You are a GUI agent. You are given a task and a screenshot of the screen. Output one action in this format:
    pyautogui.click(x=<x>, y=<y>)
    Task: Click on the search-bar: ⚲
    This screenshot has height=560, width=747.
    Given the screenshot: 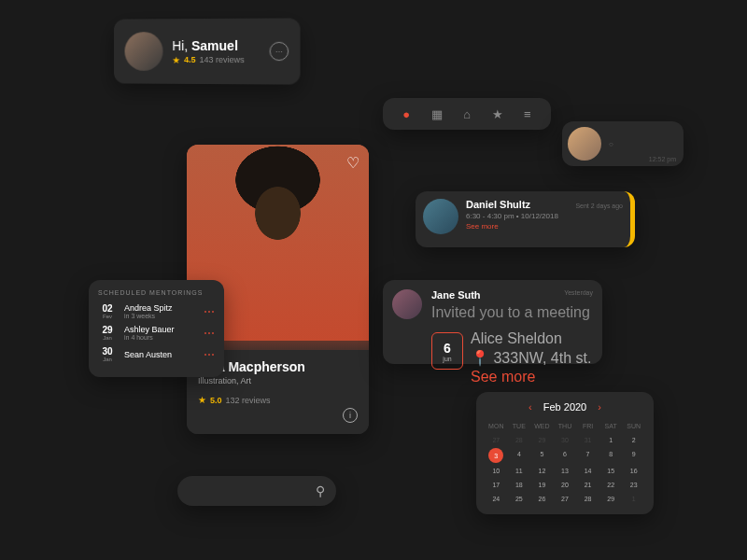 What is the action you would take?
    pyautogui.click(x=257, y=491)
    